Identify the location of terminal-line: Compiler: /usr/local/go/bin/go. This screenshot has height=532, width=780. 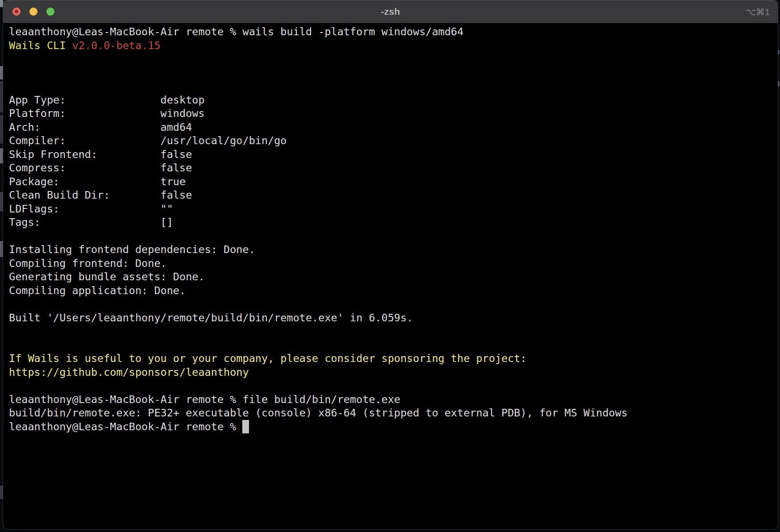
(391, 141).